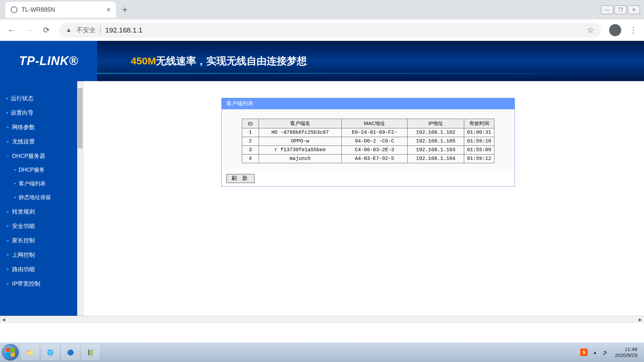 The height and width of the screenshot is (362, 644). What do you see at coordinates (322, 319) in the screenshot?
I see `horizontal-scrollbar: ◄ ►` at bounding box center [322, 319].